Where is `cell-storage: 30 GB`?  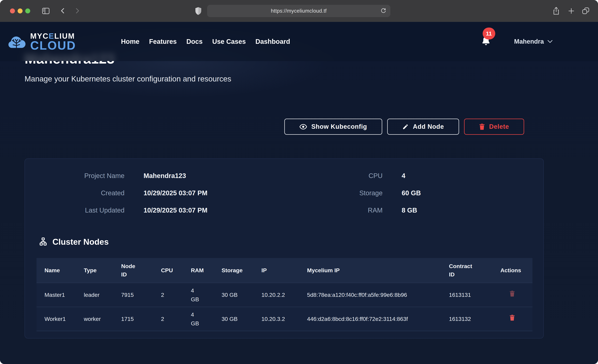 cell-storage: 30 GB is located at coordinates (233, 295).